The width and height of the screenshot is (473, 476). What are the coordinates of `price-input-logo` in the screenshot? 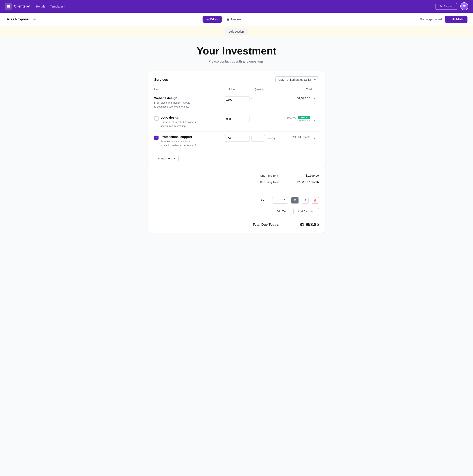 It's located at (237, 119).